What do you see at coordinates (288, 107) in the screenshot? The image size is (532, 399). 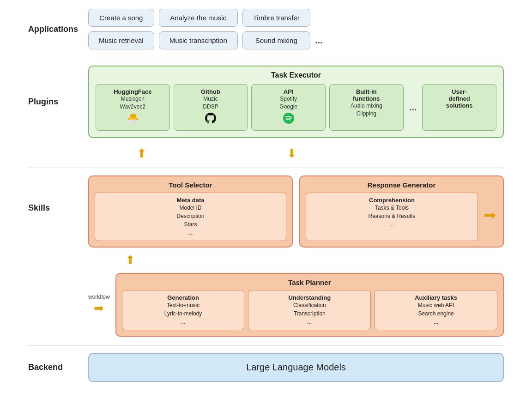 I see `plugin-api: API SpotifyGoogle` at bounding box center [288, 107].